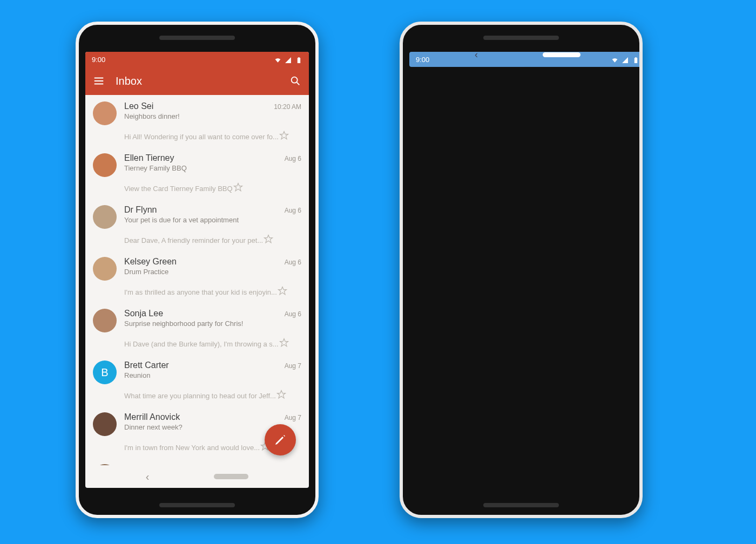 This screenshot has width=756, height=544. What do you see at coordinates (149, 158) in the screenshot?
I see `email-sender: Ellen Tierney` at bounding box center [149, 158].